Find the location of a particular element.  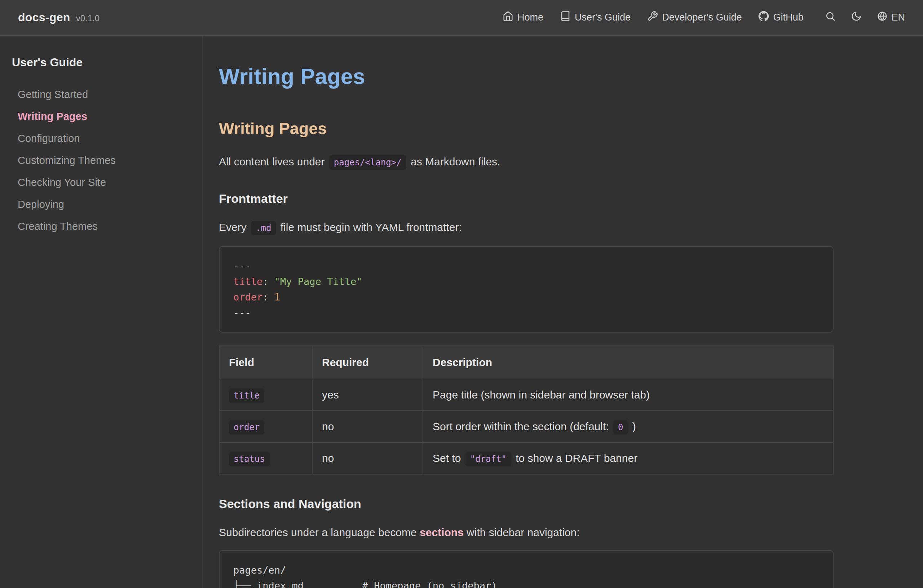

column-header-description: Description is located at coordinates (628, 362).